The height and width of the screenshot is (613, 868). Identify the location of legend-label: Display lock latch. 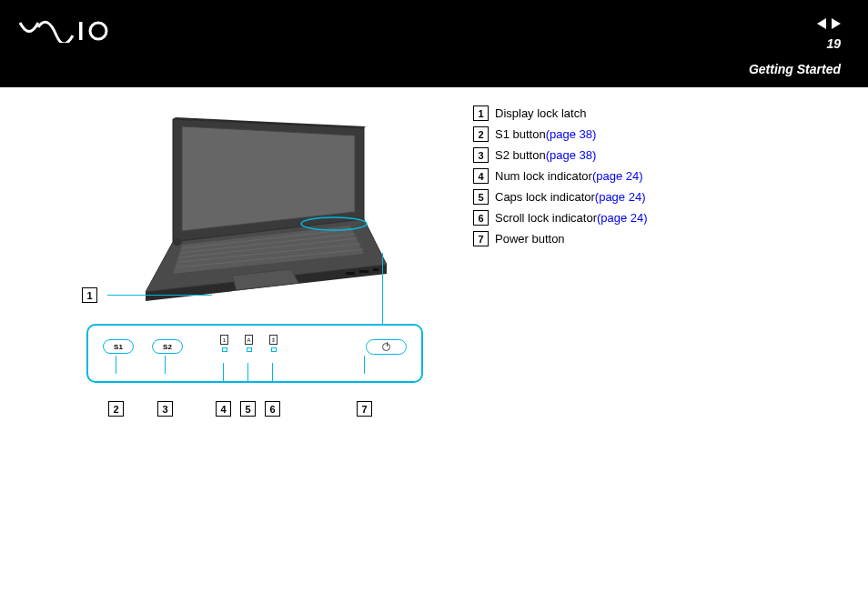
(540, 113).